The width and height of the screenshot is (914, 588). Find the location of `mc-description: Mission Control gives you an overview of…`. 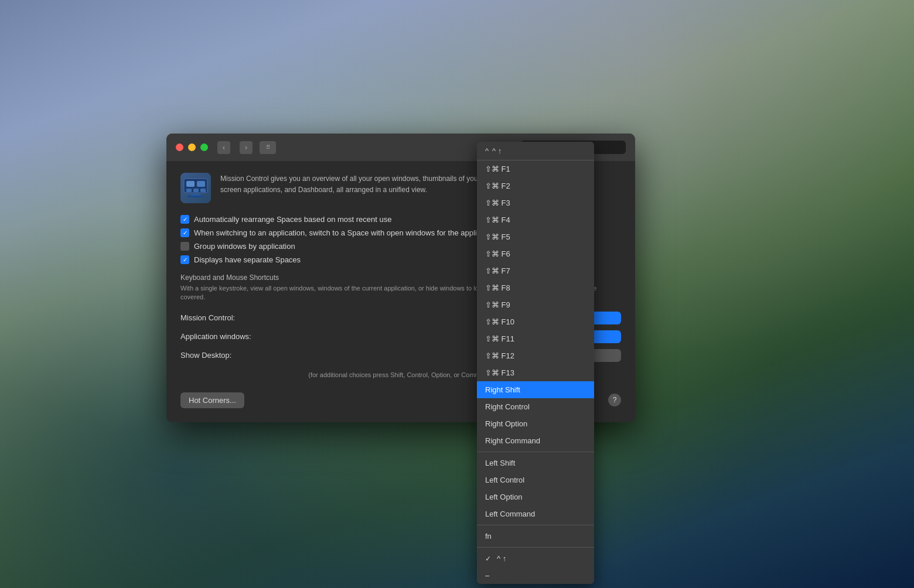

mc-description: Mission Control gives you an overview of… is located at coordinates (357, 184).